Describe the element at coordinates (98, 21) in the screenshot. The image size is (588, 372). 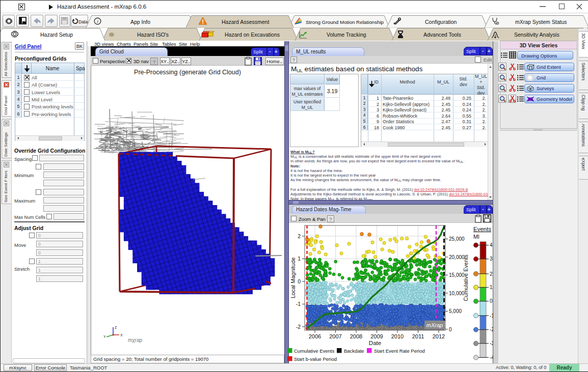
I see `svg-text: i` at that location.